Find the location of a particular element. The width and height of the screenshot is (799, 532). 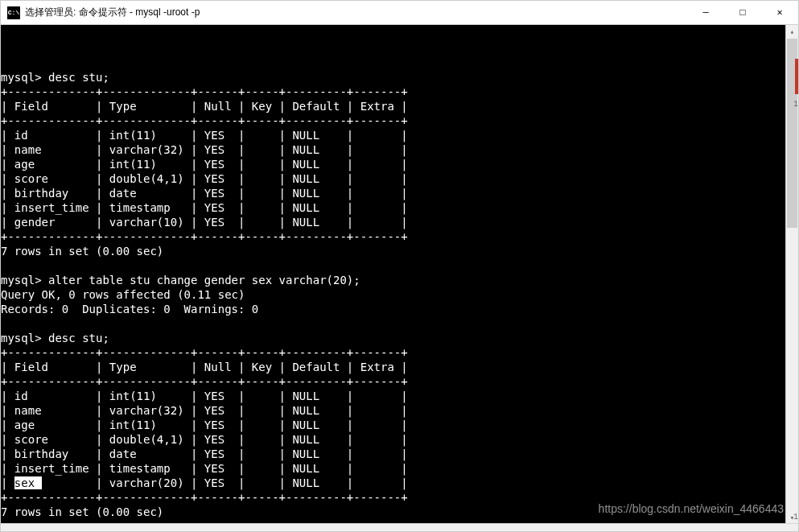

watermark-text: https://blog.csdn.net/weixin_4466443 is located at coordinates (691, 509).